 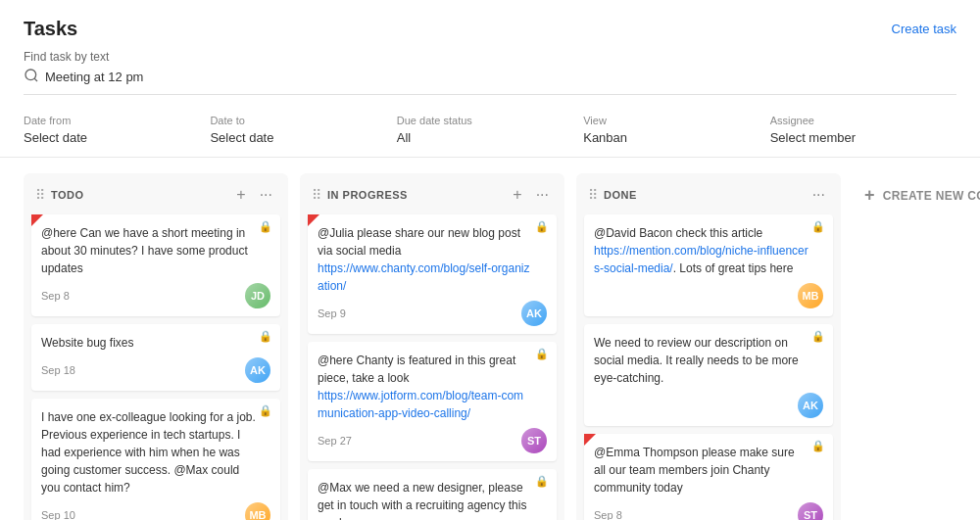 I want to click on filter-group-1: Date to Select date, so click(x=303, y=129).